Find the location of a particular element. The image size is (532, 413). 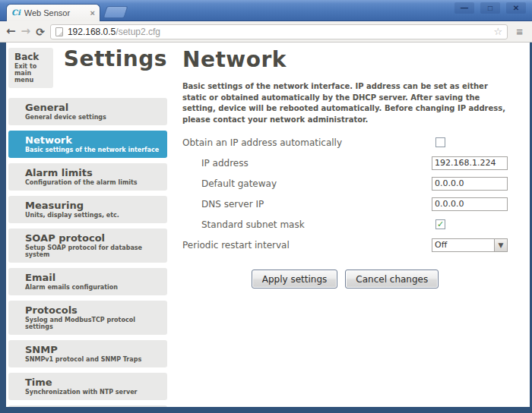

form-row-dns-server: DNS server IP is located at coordinates (345, 203).